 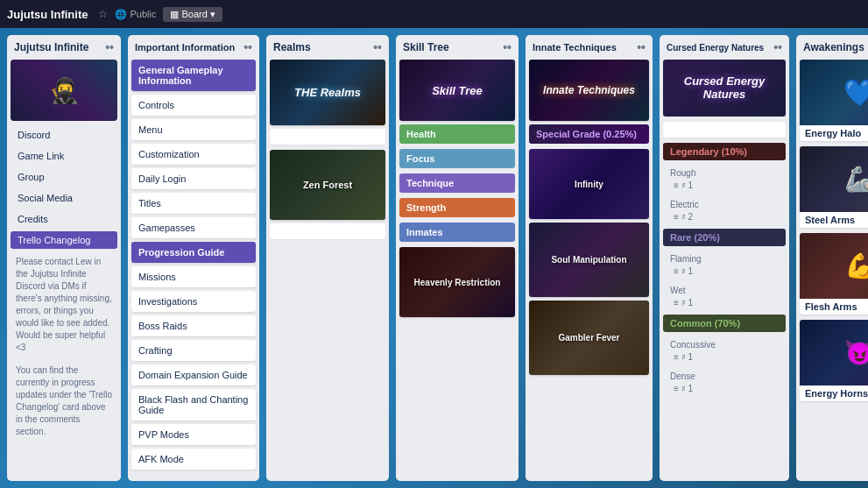 I want to click on skill-inmates: Inmates, so click(x=457, y=232).